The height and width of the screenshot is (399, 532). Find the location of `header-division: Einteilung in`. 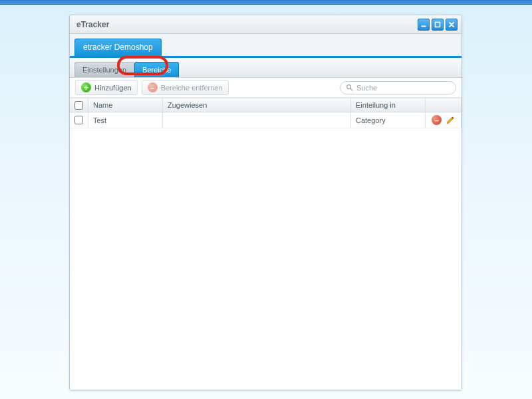

header-division: Einteilung in is located at coordinates (388, 105).